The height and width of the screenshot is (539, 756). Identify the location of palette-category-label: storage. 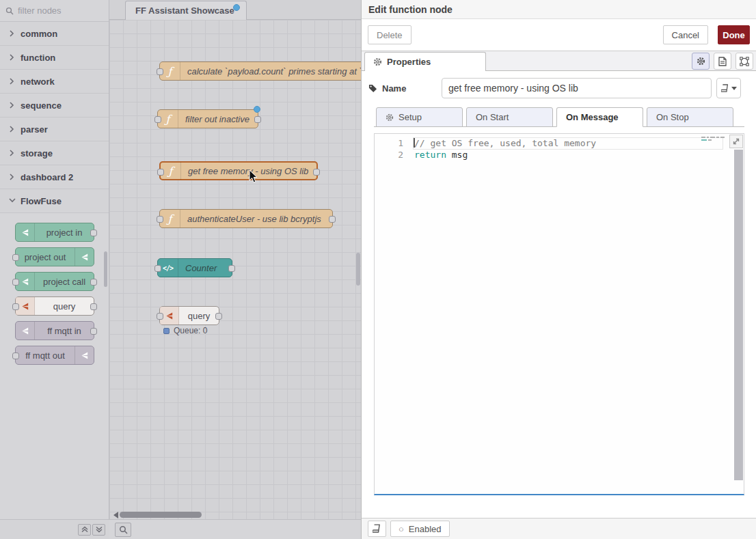
(37, 153).